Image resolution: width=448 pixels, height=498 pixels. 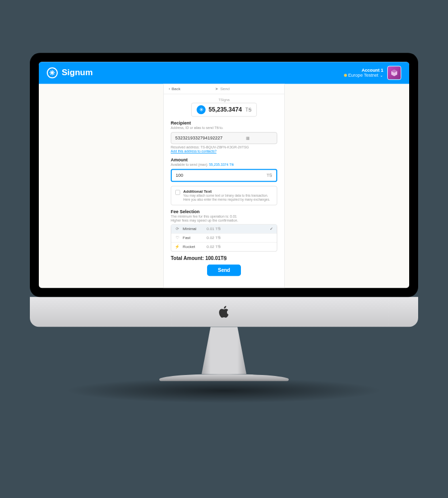 What do you see at coordinates (225, 89) in the screenshot?
I see `send-tab-label: Send` at bounding box center [225, 89].